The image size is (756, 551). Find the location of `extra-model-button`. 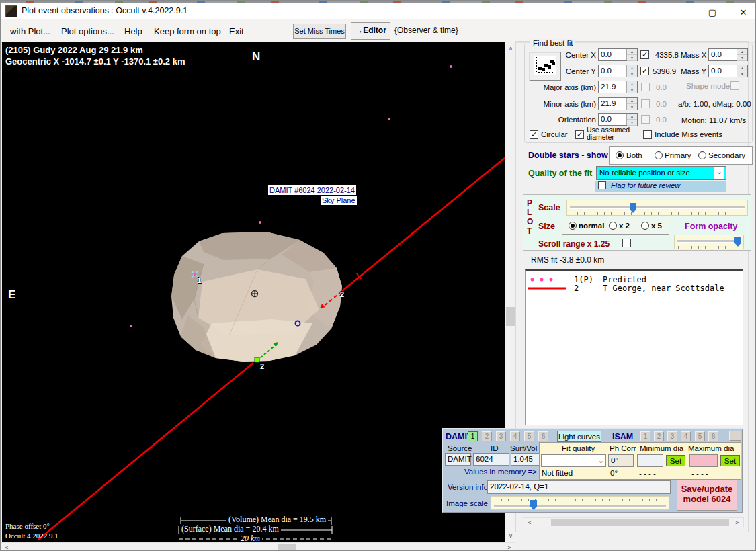

extra-model-button is located at coordinates (735, 435).